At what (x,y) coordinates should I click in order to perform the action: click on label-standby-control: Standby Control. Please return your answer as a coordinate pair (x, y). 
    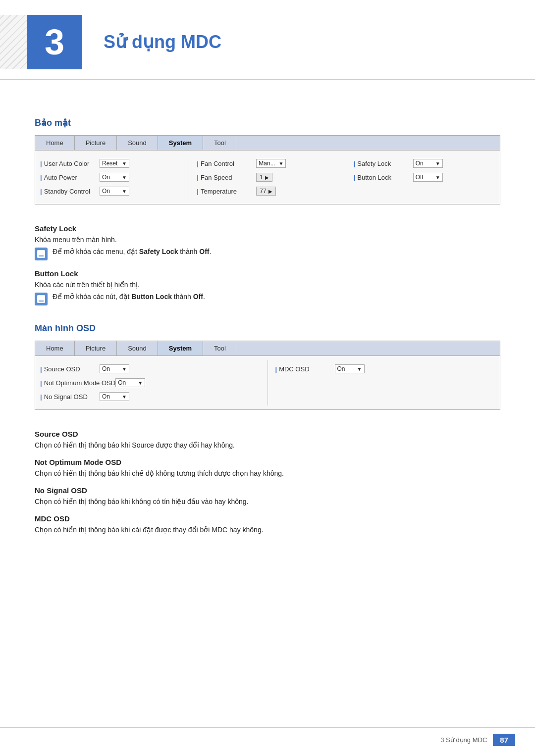
    Looking at the image, I should click on (70, 191).